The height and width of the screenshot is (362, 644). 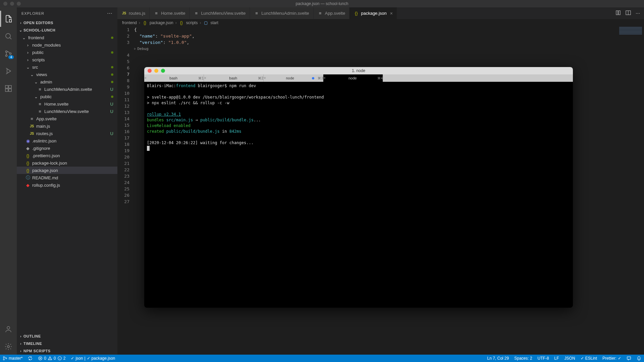 I want to click on tree-label: admin, so click(x=76, y=82).